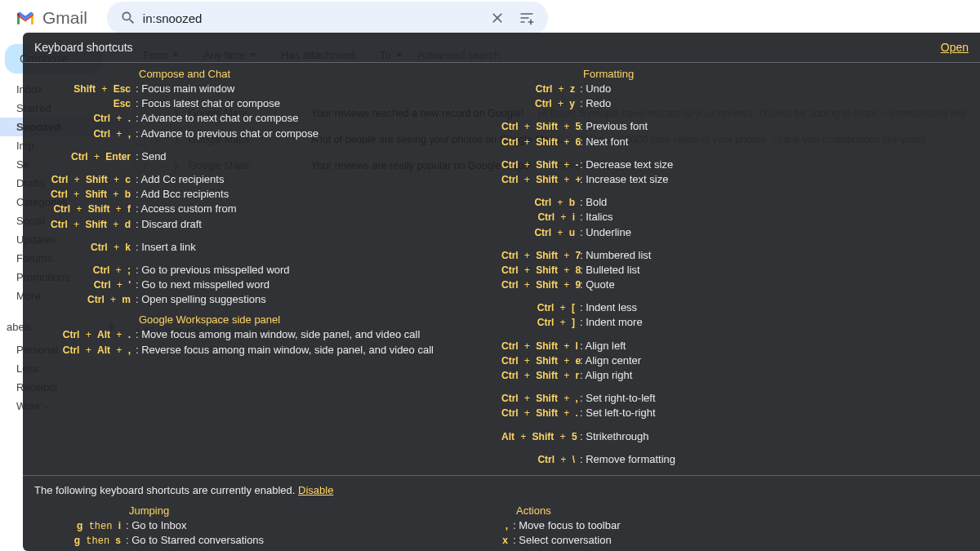  Describe the element at coordinates (595, 104) in the screenshot. I see `shortcut-desc: Redo` at that location.